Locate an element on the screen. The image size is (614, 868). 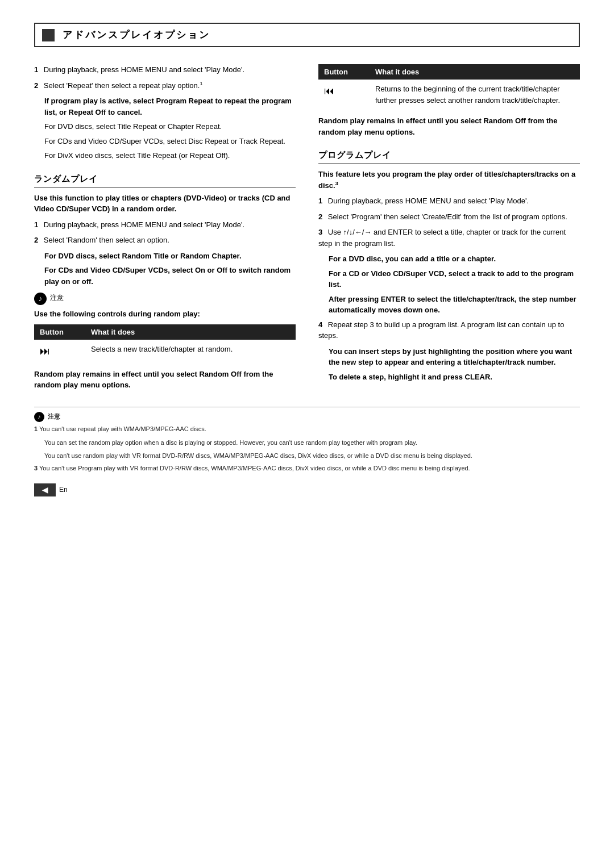
random-step-1-number: 1 is located at coordinates (36, 225).